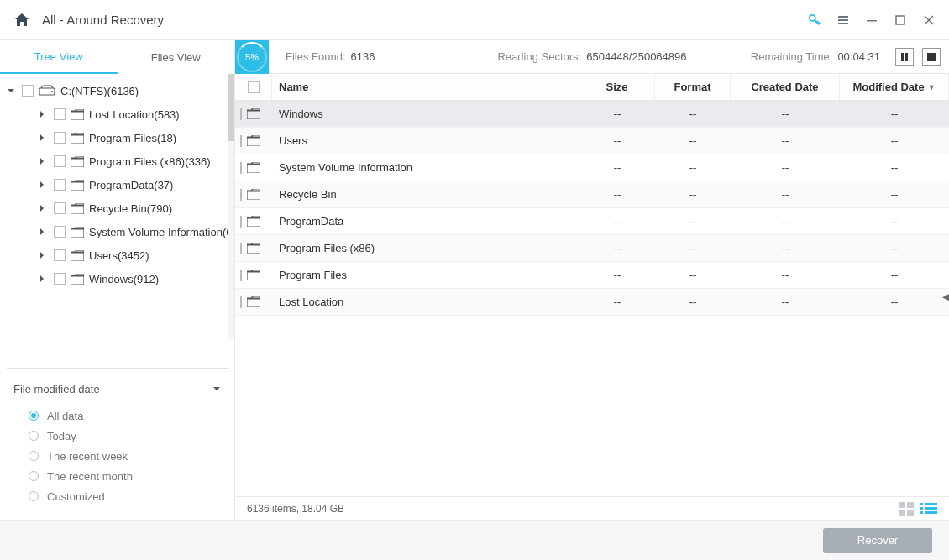 This screenshot has width=949, height=560. Describe the element at coordinates (59, 57) in the screenshot. I see `tab-tree-view: Tree View` at that location.